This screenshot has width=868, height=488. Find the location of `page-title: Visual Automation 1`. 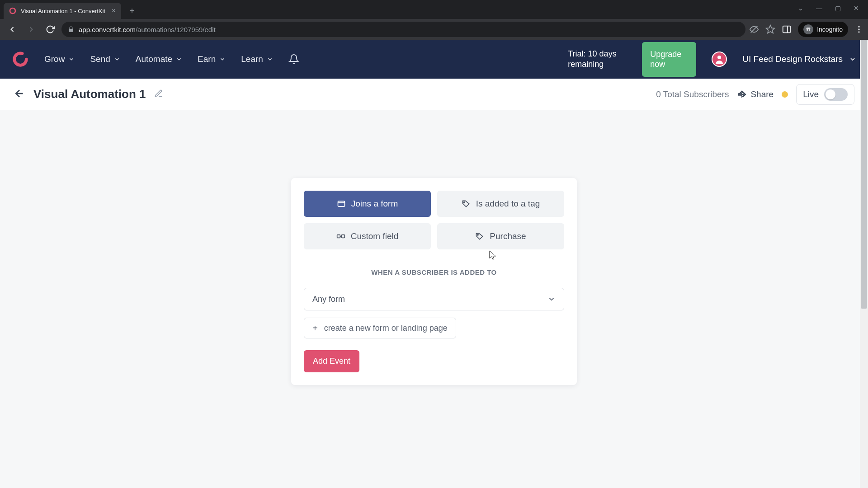

page-title: Visual Automation 1 is located at coordinates (90, 94).